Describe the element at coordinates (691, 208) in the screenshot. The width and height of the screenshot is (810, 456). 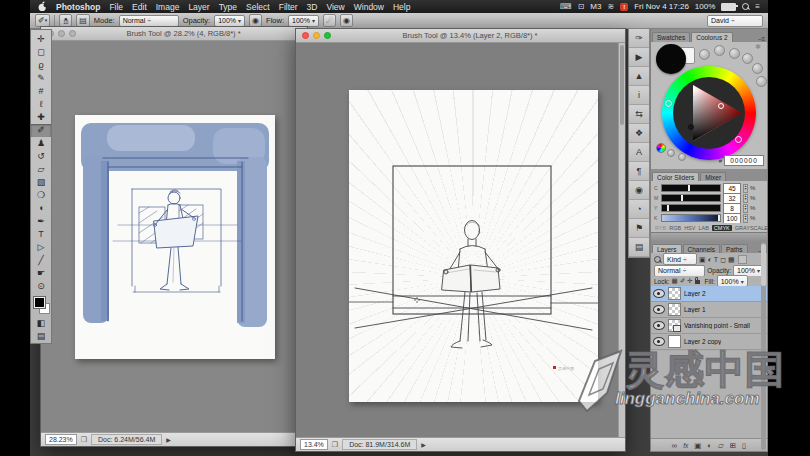
I see `yellow-slider` at that location.